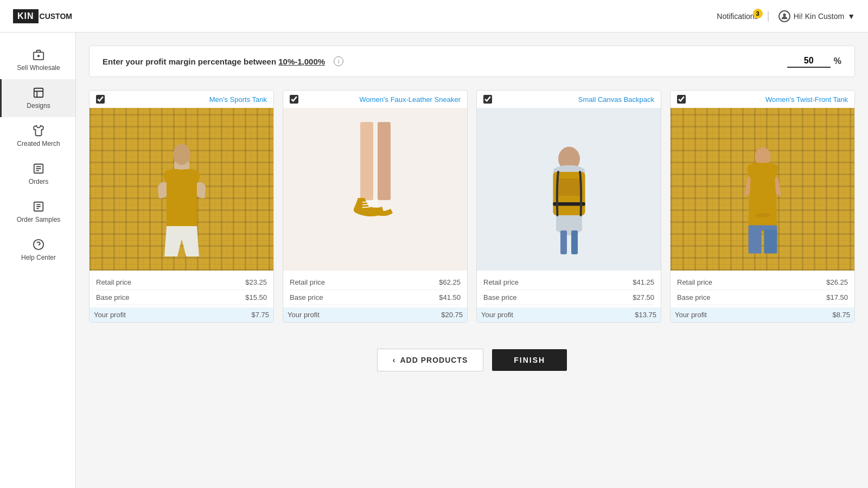 This screenshot has width=868, height=488. Describe the element at coordinates (693, 297) in the screenshot. I see `base-label-3: Base price` at that location.